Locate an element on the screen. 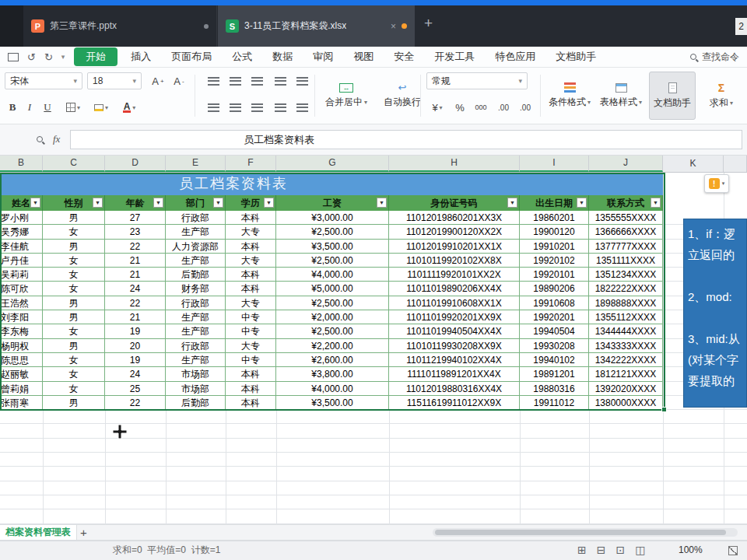  table-cell: 19920101 is located at coordinates (554, 275).